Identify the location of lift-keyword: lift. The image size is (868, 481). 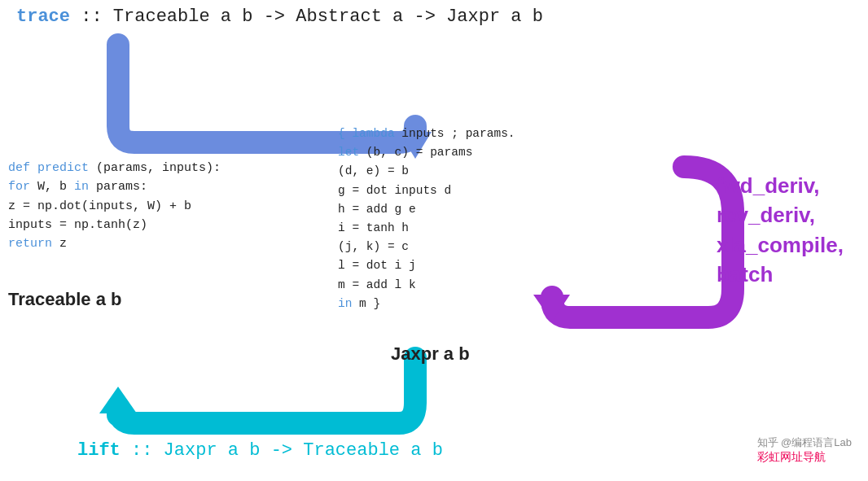
(99, 451).